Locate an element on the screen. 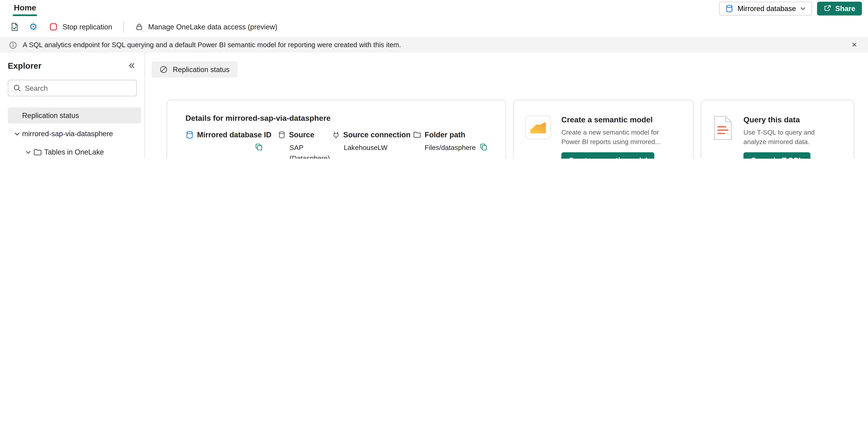 The width and height of the screenshot is (868, 445). field-folder-path: Folder path Files/datasphere is located at coordinates (450, 145).